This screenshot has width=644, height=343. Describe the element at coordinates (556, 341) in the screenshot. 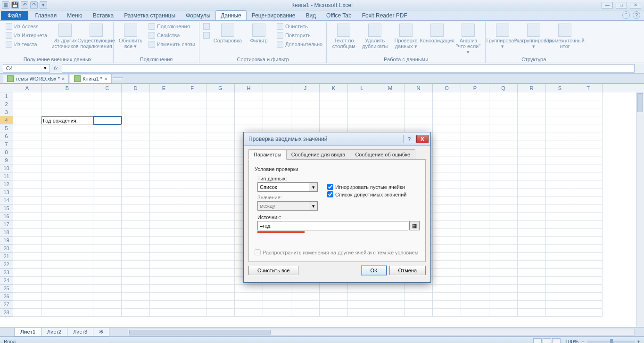

I see `page-break-view-button` at that location.